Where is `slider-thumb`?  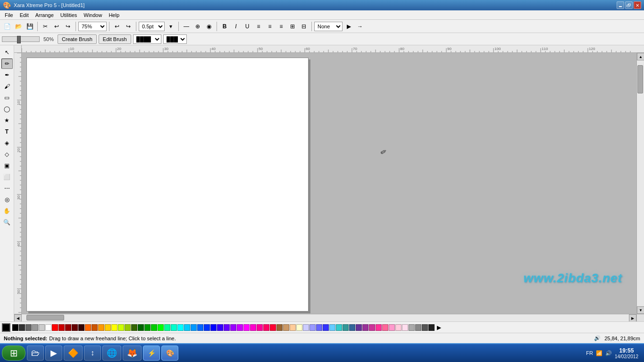 slider-thumb is located at coordinates (19, 40).